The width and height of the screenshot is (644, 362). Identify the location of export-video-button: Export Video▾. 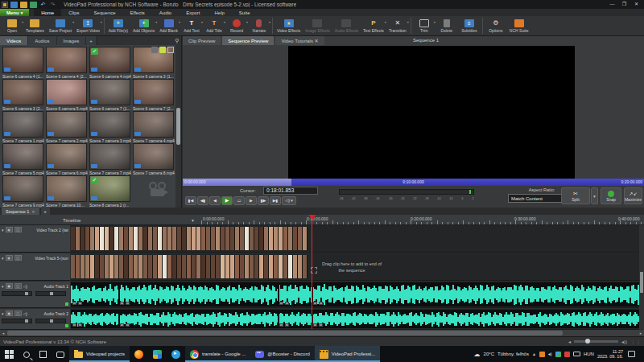
(89, 26).